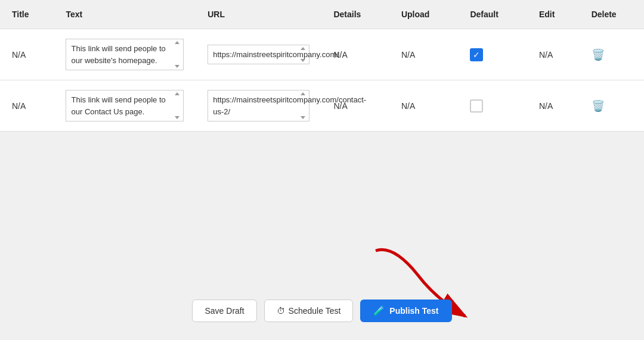 This screenshot has height=340, width=644. I want to click on table-header-row: Title Text URL Details Upload Default Ed…, so click(322, 14).